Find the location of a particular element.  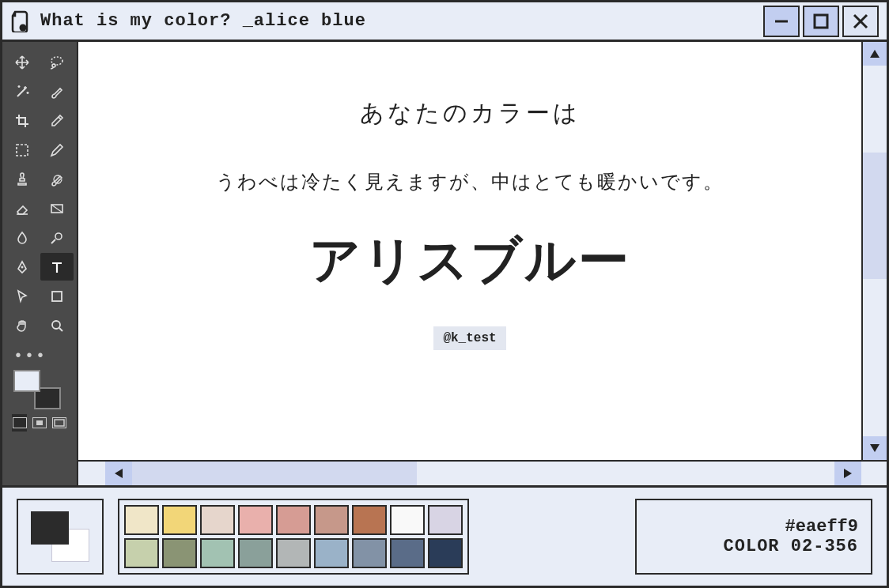

vscroll-thumb is located at coordinates (875, 216).